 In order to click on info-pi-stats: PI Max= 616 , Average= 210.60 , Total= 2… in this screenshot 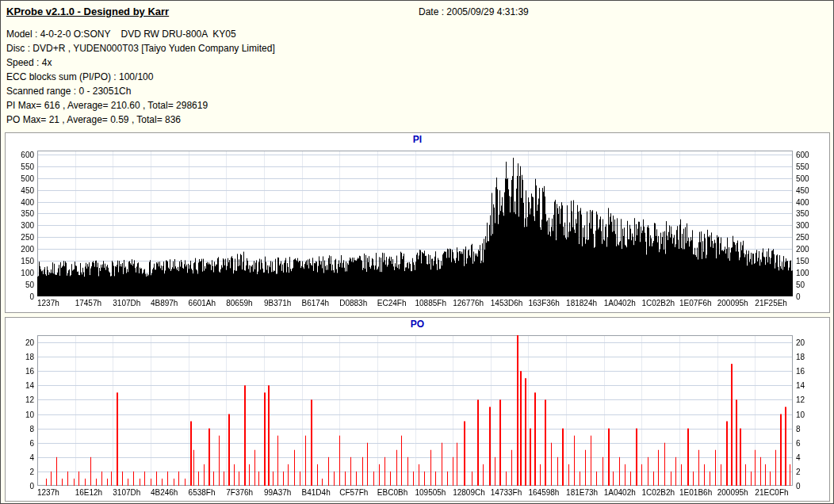, I will do `click(141, 105)`.